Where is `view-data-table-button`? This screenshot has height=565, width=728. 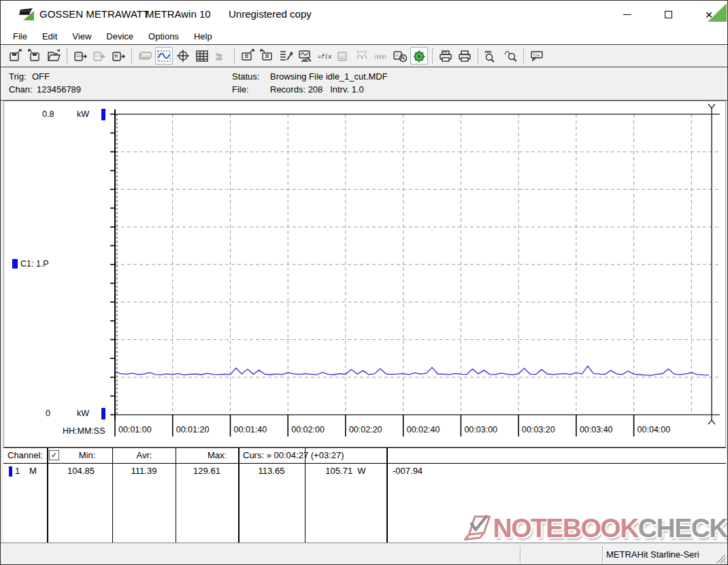 view-data-table-button is located at coordinates (202, 56).